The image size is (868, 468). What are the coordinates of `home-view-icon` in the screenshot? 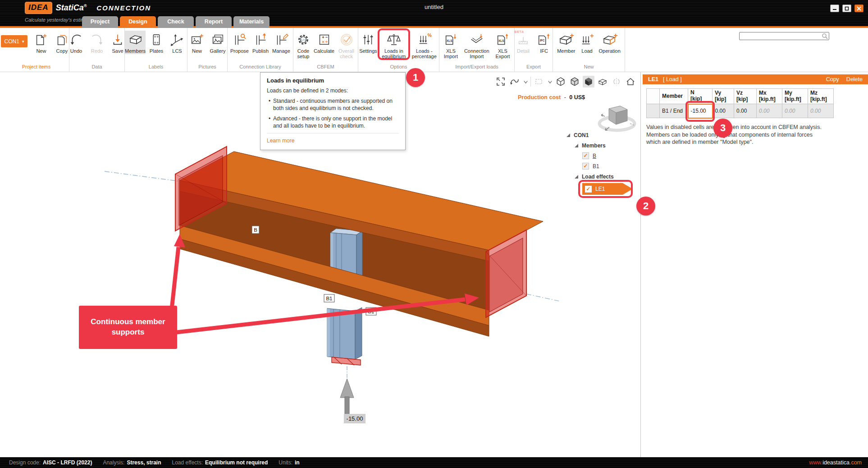 It's located at (630, 82).